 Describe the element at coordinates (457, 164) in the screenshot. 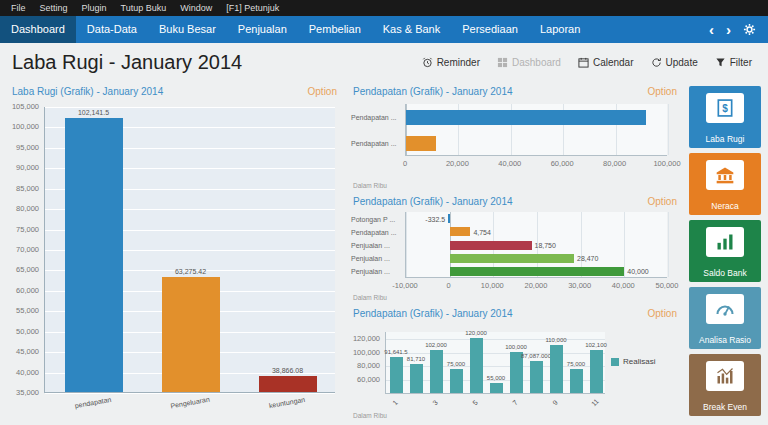

I see `x-axis-tick-label: 20,000` at that location.